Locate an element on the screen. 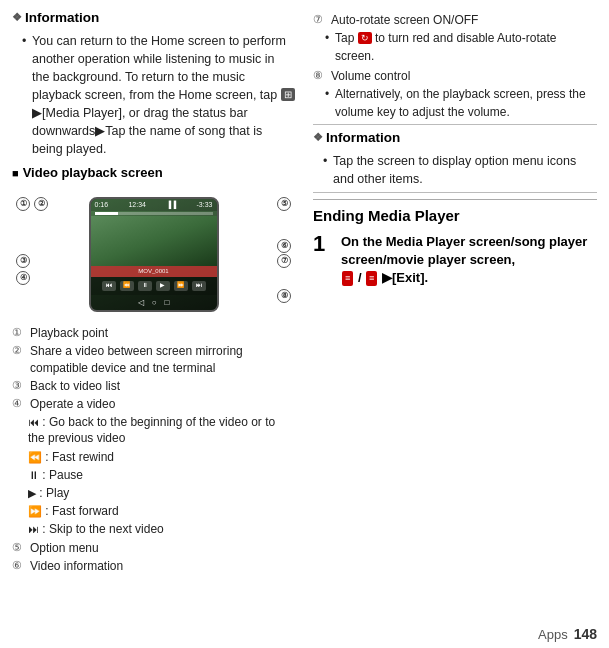 This screenshot has width=609, height=648. ann-text-1: Playback point is located at coordinates (162, 333).